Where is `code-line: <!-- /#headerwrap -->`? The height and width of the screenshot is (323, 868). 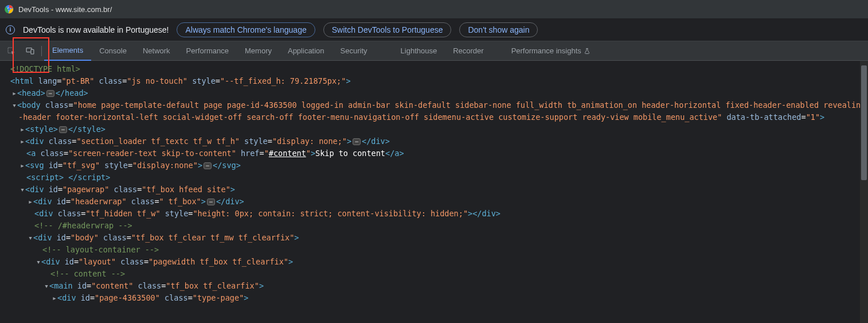 code-line: <!-- /#headerwrap --> is located at coordinates (439, 226).